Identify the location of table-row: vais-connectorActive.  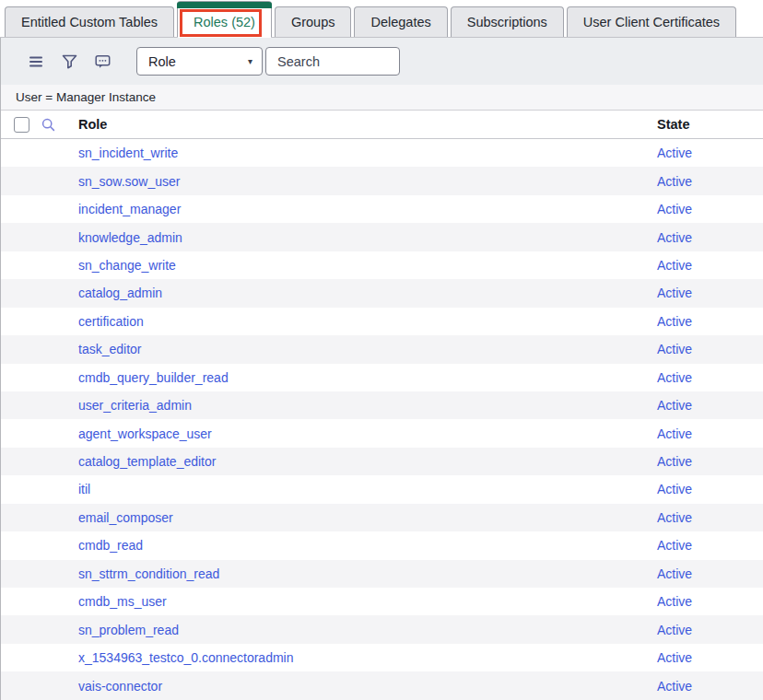
(382, 685).